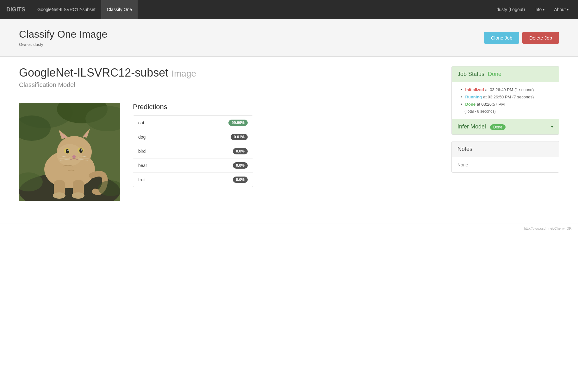 This screenshot has height=392, width=578. What do you see at coordinates (143, 165) in the screenshot?
I see `prediction-label-bear: bear` at bounding box center [143, 165].